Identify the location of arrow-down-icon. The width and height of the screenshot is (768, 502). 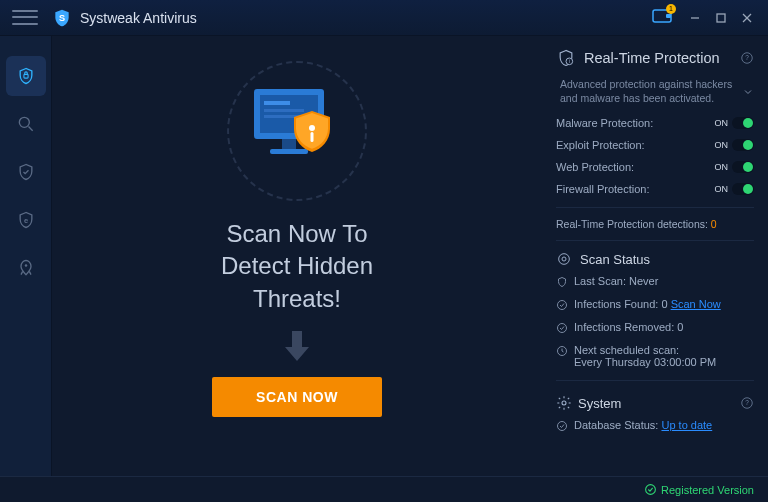
(297, 345).